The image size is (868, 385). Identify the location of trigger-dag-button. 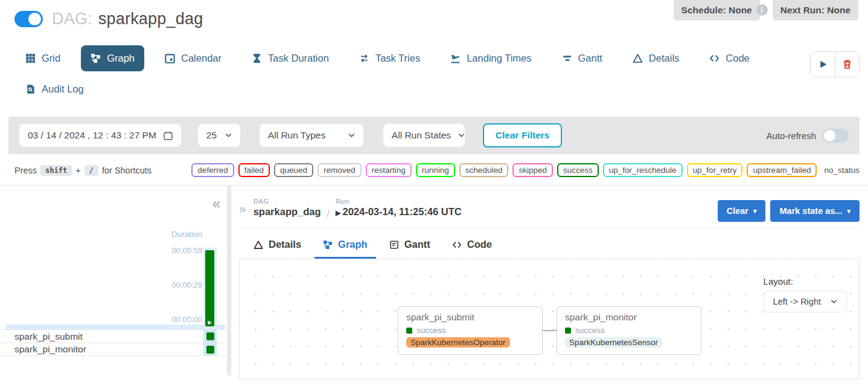
(823, 64).